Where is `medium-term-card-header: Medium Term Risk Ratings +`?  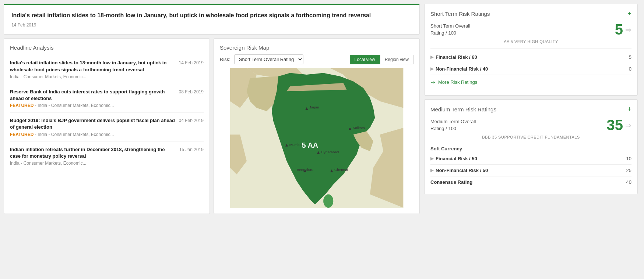 medium-term-card-header: Medium Term Risk Ratings + is located at coordinates (531, 110).